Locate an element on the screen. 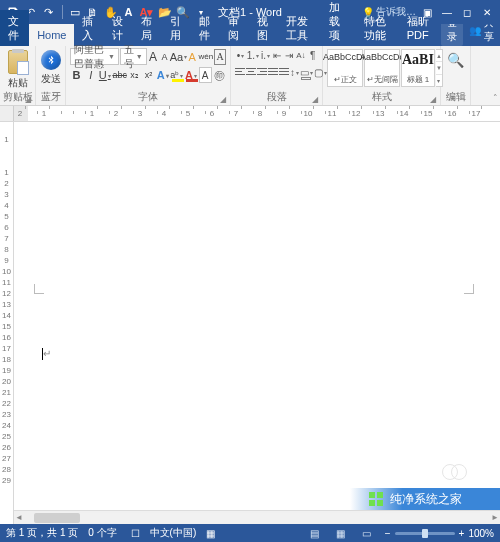  tab-home: Home is located at coordinates (52, 35).